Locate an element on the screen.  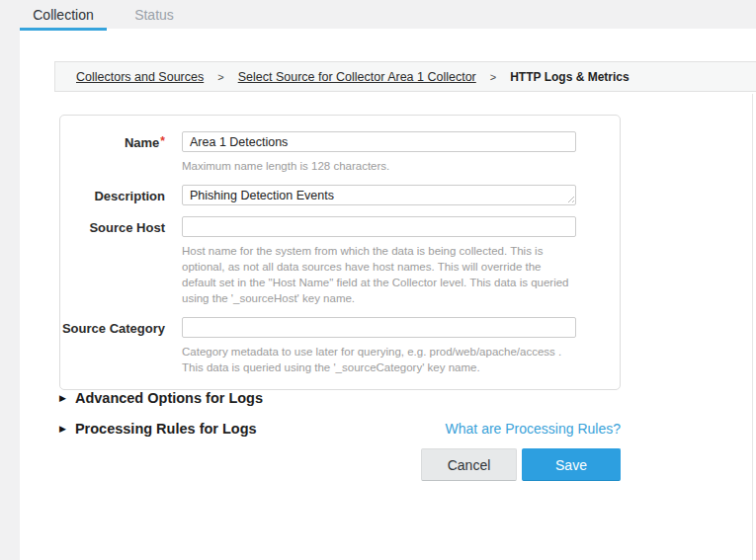
source-host-row: Source Host Host name for the system fro… is located at coordinates (340, 261).